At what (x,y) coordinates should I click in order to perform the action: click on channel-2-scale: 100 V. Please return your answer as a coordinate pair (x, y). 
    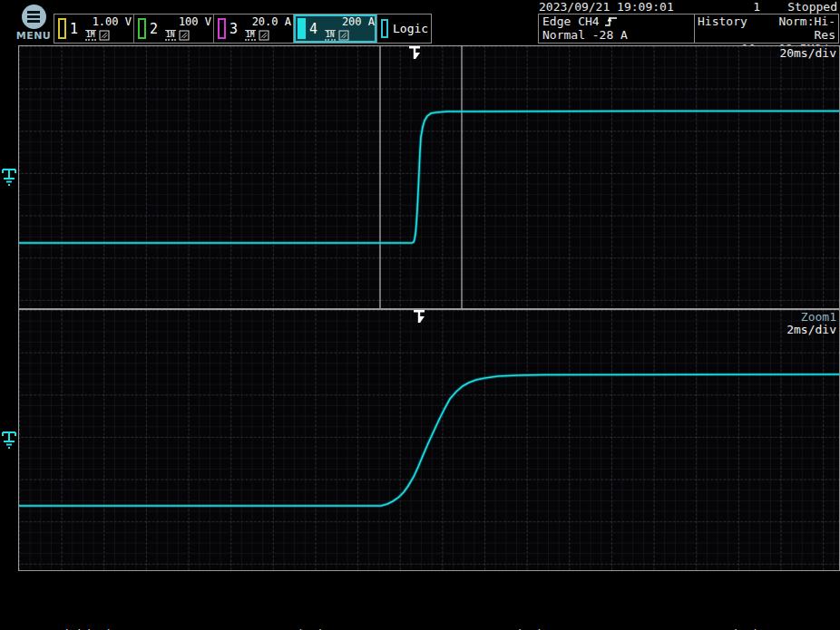
    Looking at the image, I should click on (185, 22).